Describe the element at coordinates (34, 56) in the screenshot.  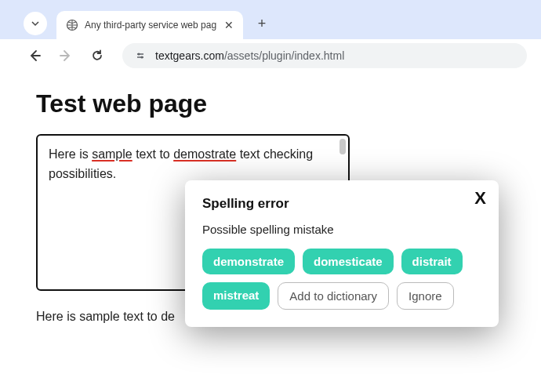
I see `arrow-left-icon` at that location.